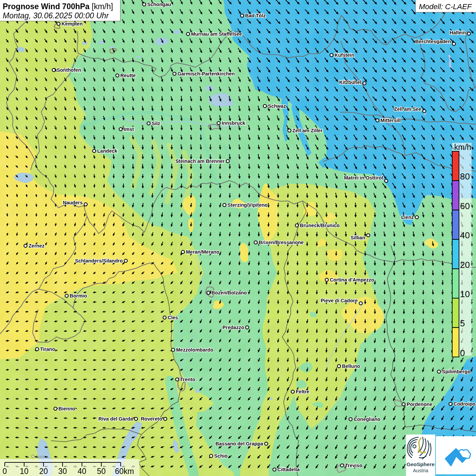  Describe the element at coordinates (255, 16) in the screenshot. I see `svg-text: Bad Tölz` at that location.